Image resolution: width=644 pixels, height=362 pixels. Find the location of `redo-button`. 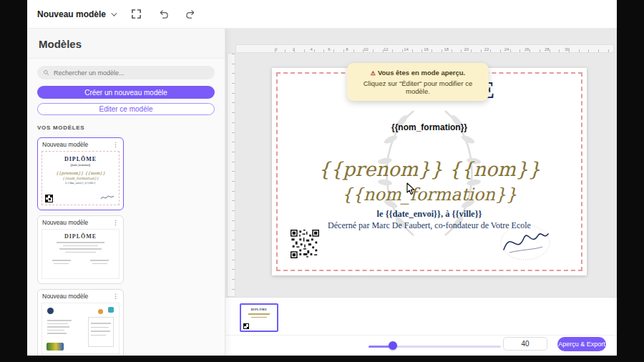

redo-button is located at coordinates (190, 14).